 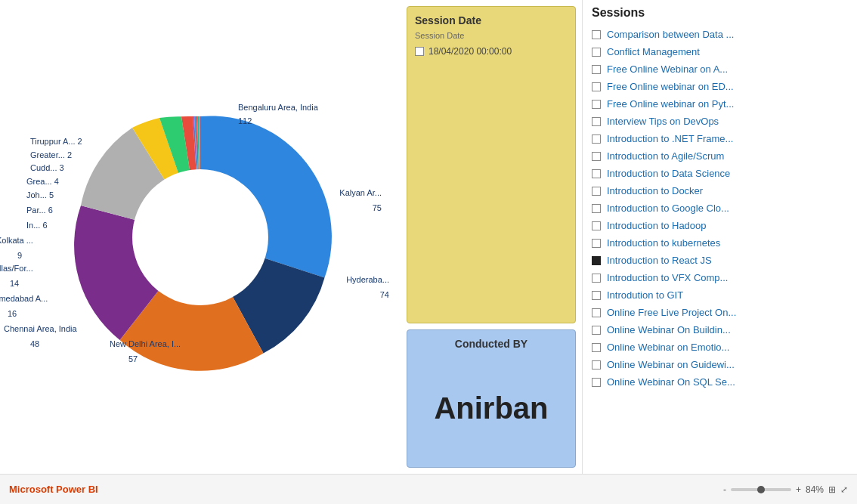 What do you see at coordinates (56, 141) in the screenshot?
I see `label-tiruppur: Tiruppur A... 2` at bounding box center [56, 141].